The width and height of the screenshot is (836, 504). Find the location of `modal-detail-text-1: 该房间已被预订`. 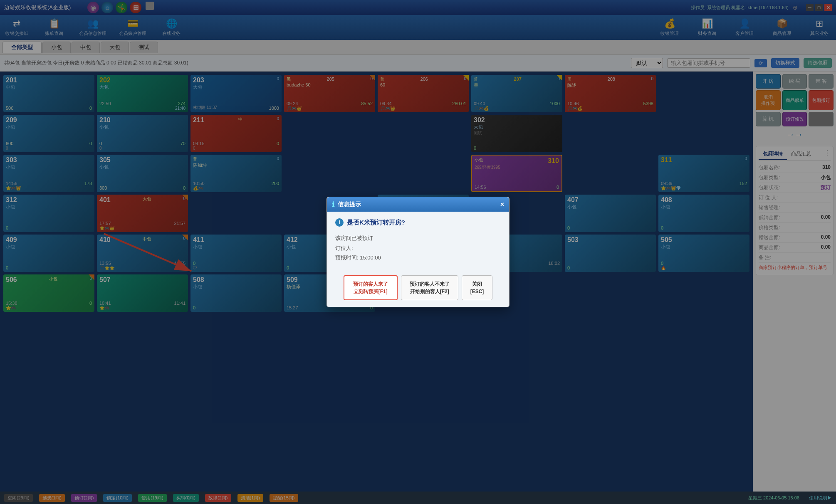

modal-detail-text-1: 该房间已被预订 is located at coordinates (418, 238).